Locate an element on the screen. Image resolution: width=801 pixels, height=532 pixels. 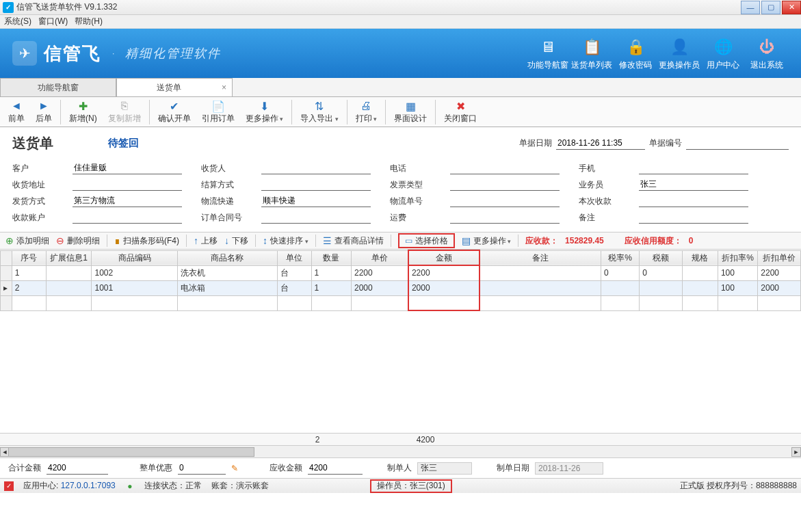
horizontal-scrollbar: ◄ ► is located at coordinates (401, 451).